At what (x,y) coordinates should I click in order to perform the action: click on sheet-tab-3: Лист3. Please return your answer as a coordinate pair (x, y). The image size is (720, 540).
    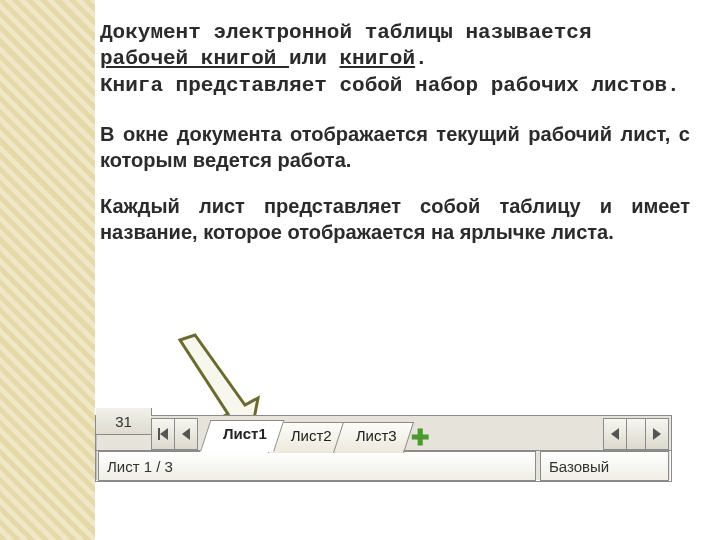
    Looking at the image, I should click on (374, 438).